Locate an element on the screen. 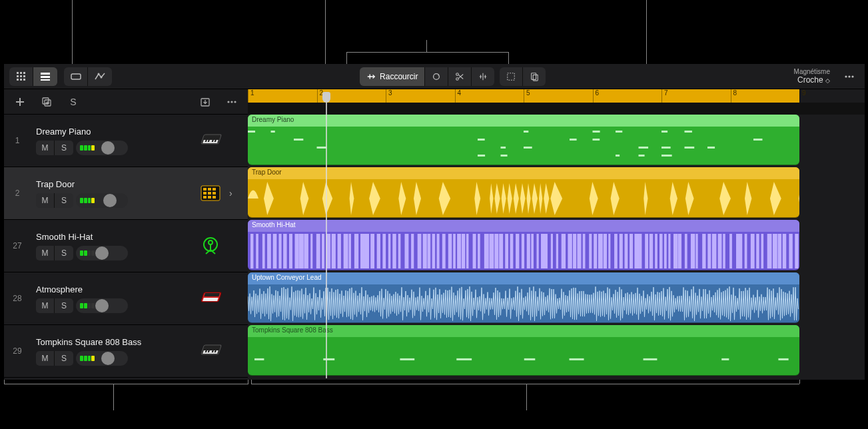  track-header-toolbar: S is located at coordinates (126, 102).